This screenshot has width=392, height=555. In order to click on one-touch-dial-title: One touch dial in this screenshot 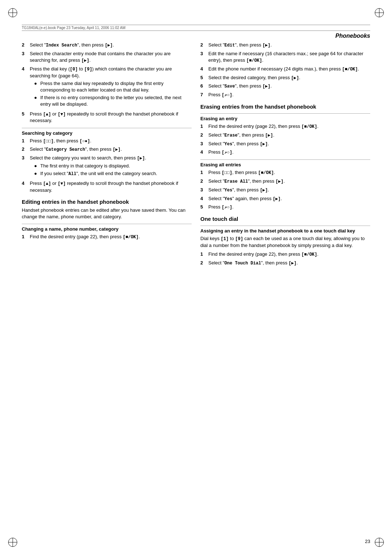, I will do `click(285, 219)`.